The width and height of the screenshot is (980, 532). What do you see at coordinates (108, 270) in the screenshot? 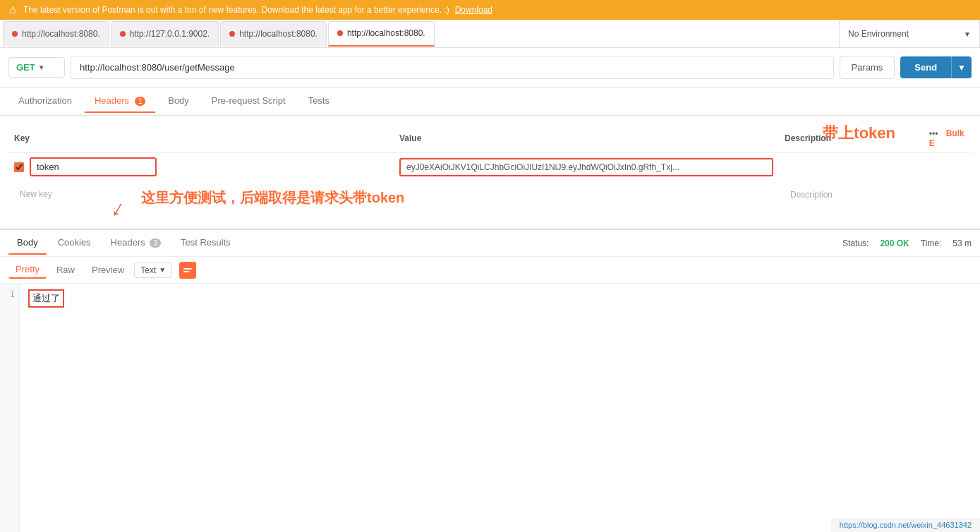
I see `resp-body-tab-preview-label: Preview` at bounding box center [108, 270].